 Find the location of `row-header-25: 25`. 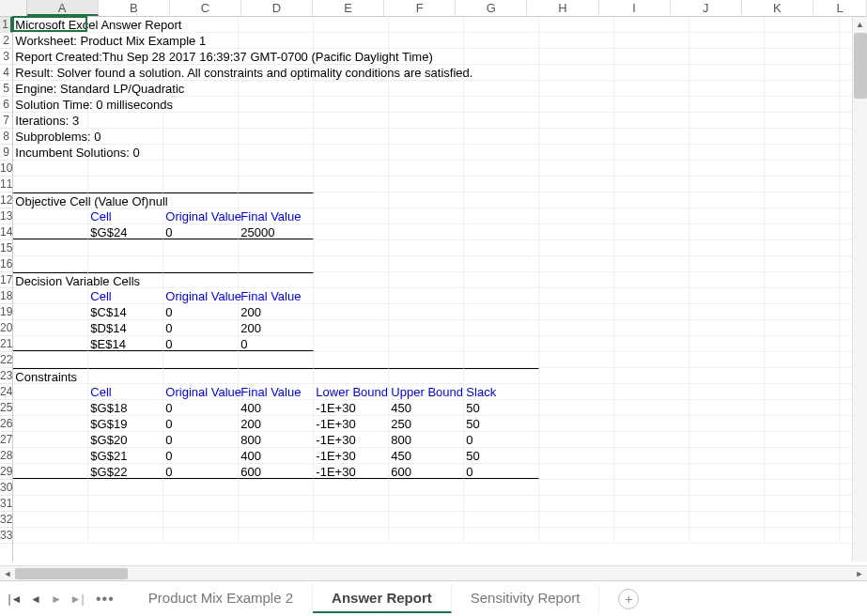

row-header-25: 25 is located at coordinates (6, 408).